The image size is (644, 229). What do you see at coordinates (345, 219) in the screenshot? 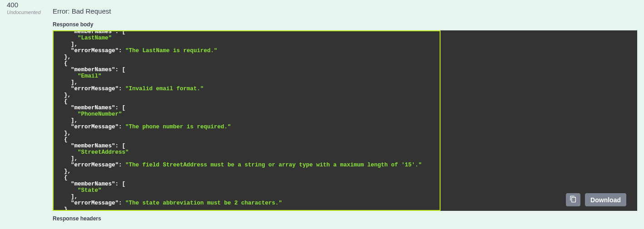
I see `response-headers-label: Response headers` at bounding box center [345, 219].